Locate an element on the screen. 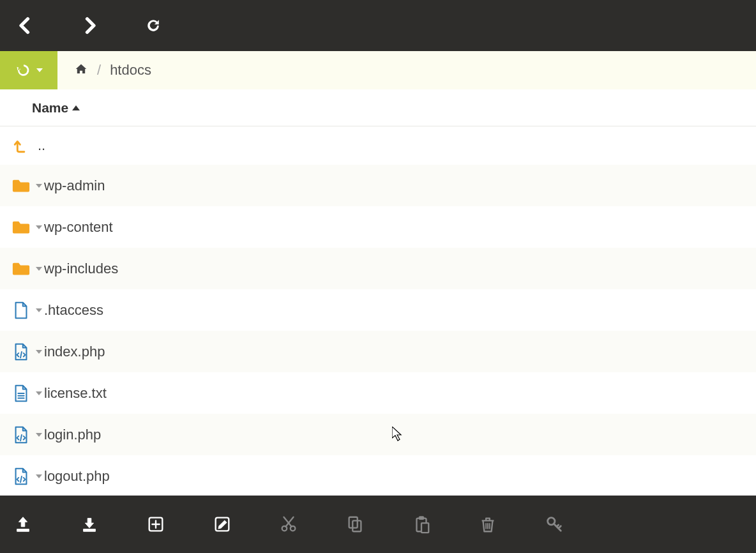 The width and height of the screenshot is (756, 553). file-row: login.php is located at coordinates (378, 434).